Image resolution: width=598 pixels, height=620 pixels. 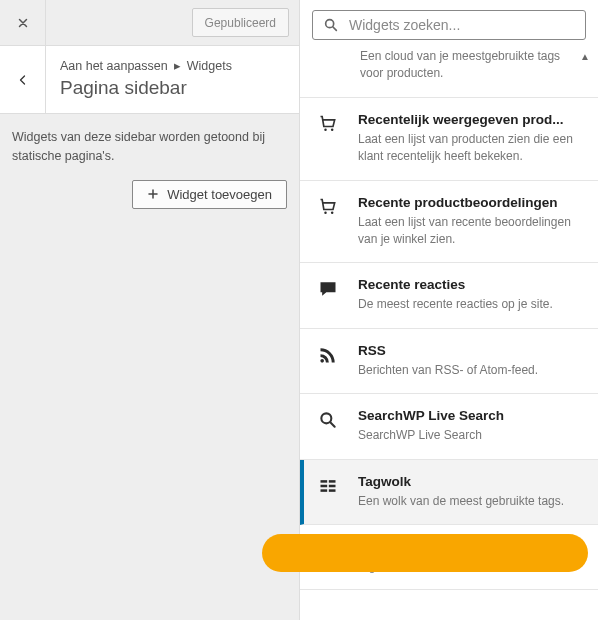 What do you see at coordinates (462, 25) in the screenshot?
I see `search-input` at bounding box center [462, 25].